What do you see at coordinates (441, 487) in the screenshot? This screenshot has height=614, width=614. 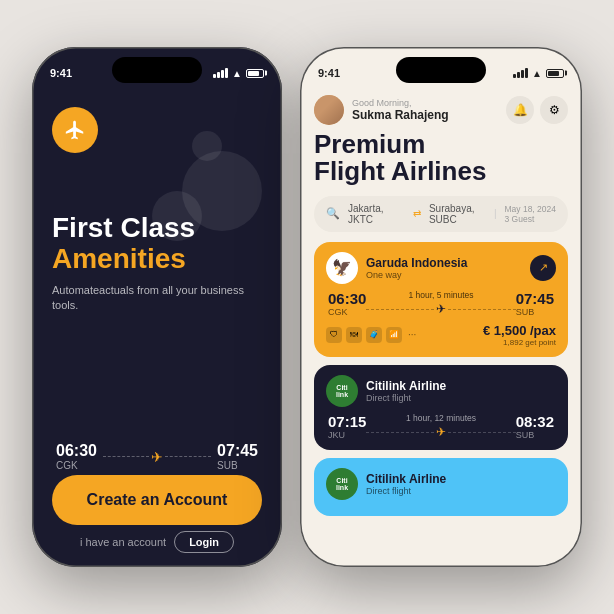 I see `card-citilink-blue: Citilink Citilink Airline Direct flight` at bounding box center [441, 487].